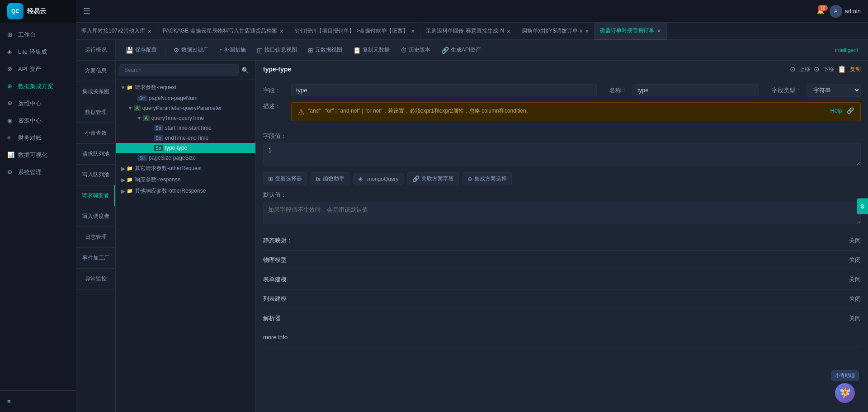  I want to click on sidebar-item-resources: ◉ 资源中心, so click(38, 121).